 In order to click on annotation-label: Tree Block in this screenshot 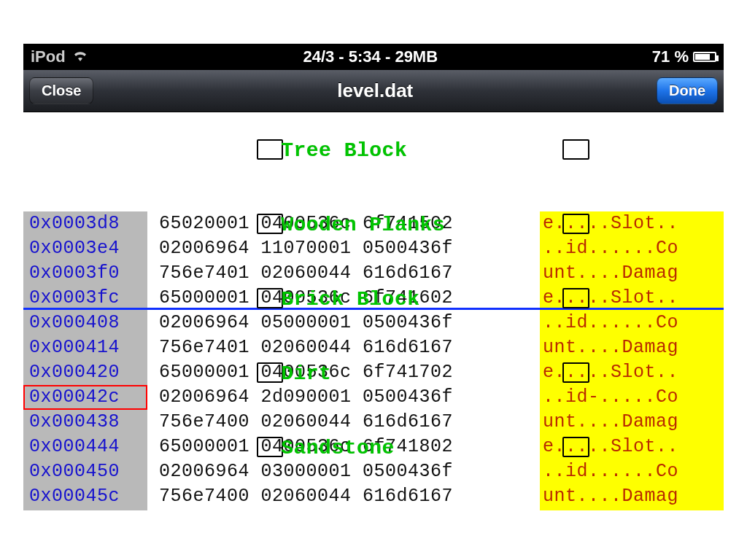, I will do `click(344, 151)`.